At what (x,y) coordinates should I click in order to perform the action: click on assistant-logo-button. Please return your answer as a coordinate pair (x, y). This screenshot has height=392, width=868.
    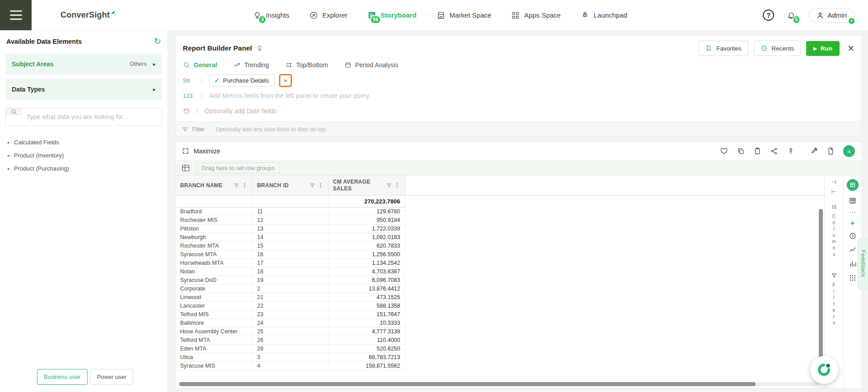
    Looking at the image, I should click on (824, 370).